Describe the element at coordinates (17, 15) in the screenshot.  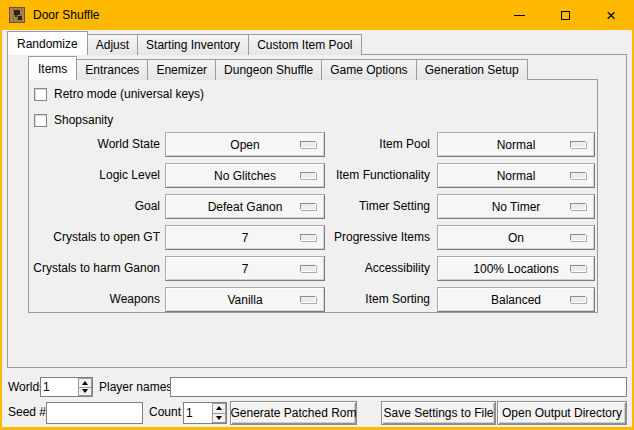
I see `door-icon` at that location.